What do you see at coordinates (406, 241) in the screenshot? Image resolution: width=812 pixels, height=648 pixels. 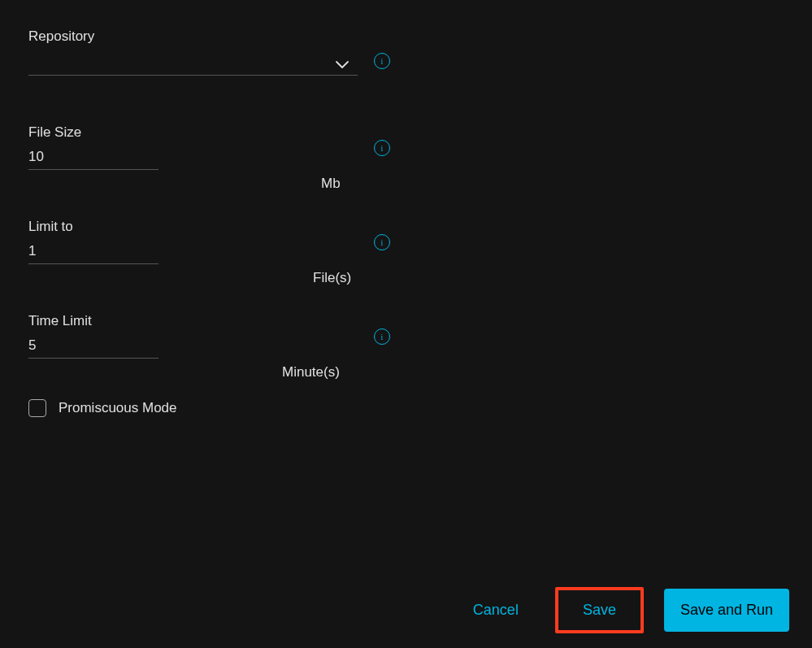 I see `limit-to-field: Limit to File(s)` at bounding box center [406, 241].